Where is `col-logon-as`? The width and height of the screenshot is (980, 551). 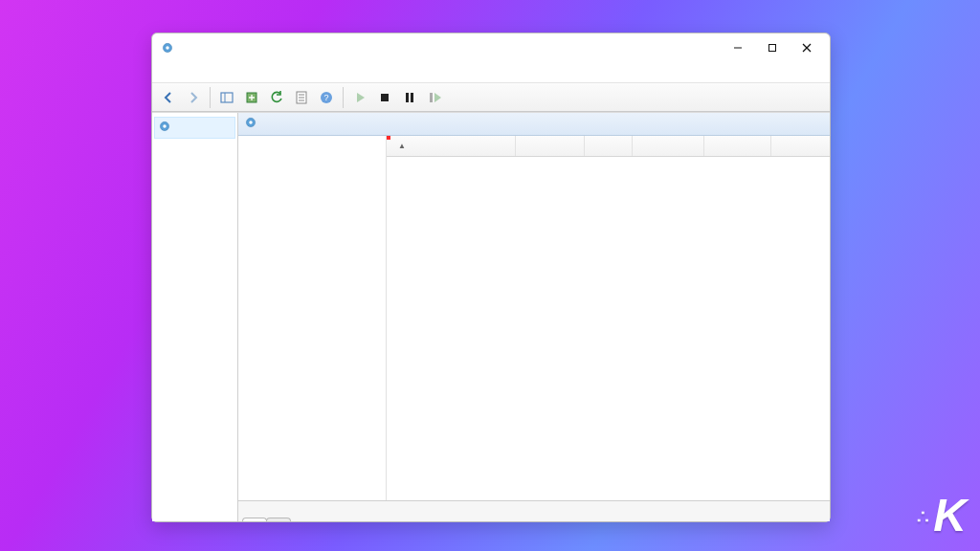 col-logon-as is located at coordinates (738, 145).